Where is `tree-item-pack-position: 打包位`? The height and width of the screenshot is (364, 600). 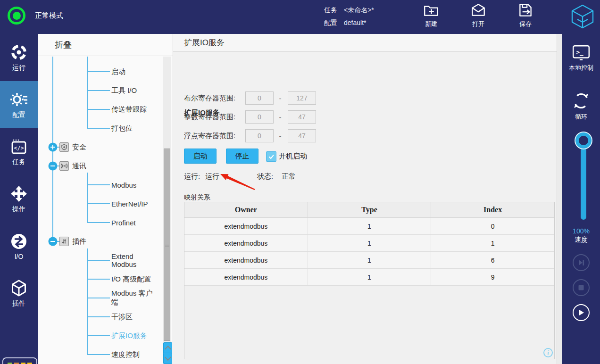
tree-item-pack-position: 打包位 is located at coordinates (98, 128).